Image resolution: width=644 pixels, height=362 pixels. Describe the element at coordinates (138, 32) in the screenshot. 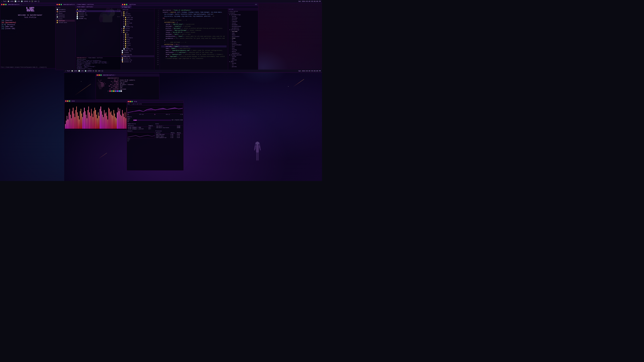

I see `tree-user: ▼ 📁 user` at that location.